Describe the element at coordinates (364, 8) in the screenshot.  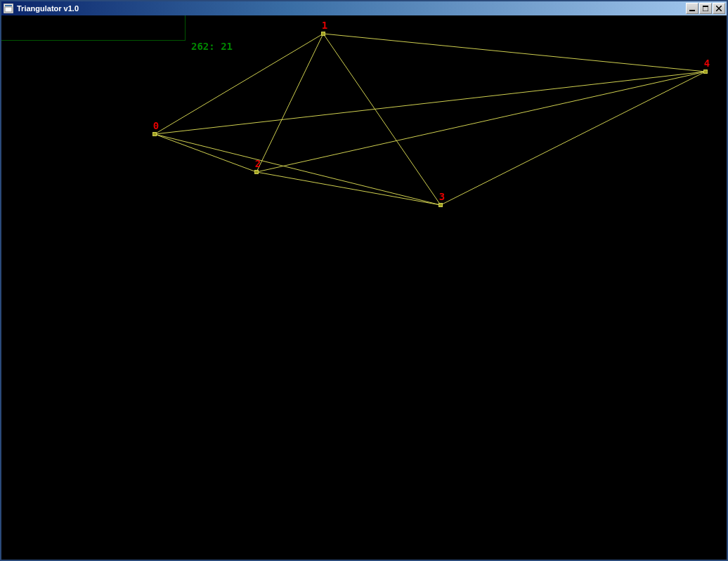
I see `titlebar: Triangulator v1.0` at that location.